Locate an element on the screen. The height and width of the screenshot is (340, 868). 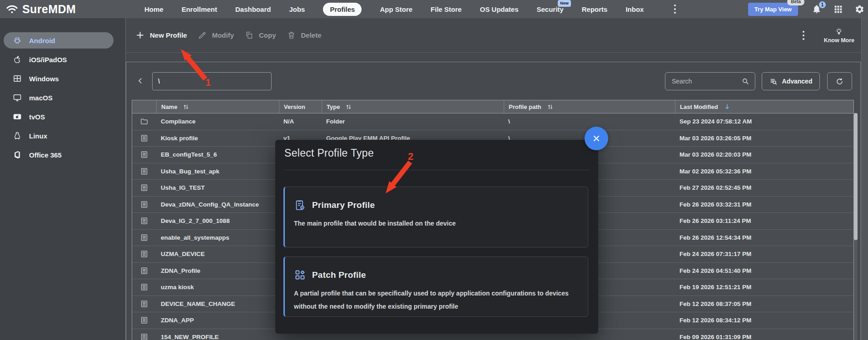
sidebar-item-tvos: tvOS is located at coordinates (59, 117).